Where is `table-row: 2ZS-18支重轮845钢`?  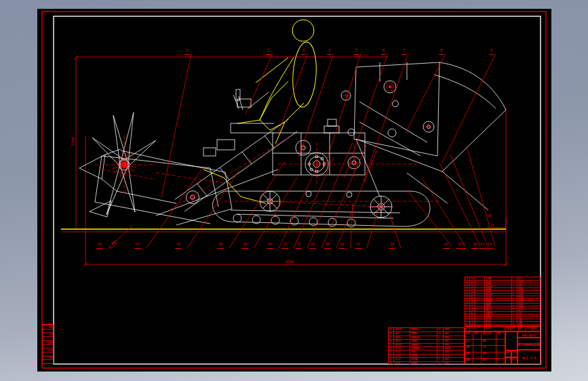
table-row: 2ZS-18支重轮845钢 is located at coordinates (503, 323).